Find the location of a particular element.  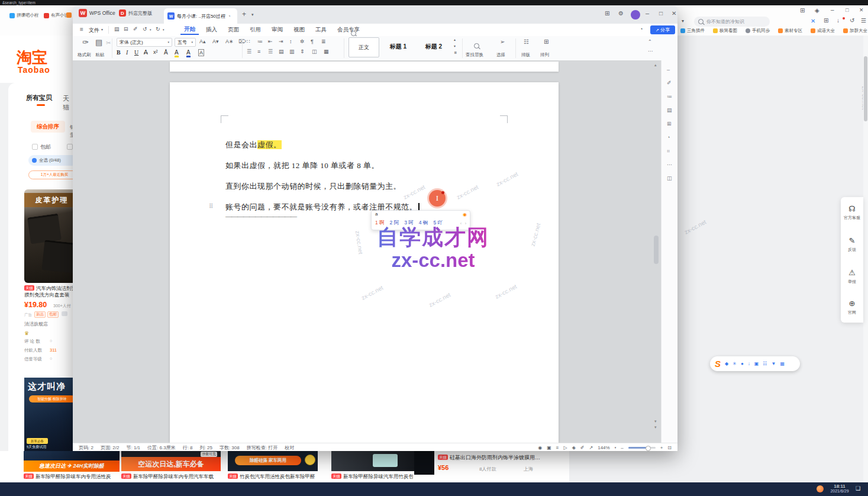

borders-icon is located at coordinates (327, 52).